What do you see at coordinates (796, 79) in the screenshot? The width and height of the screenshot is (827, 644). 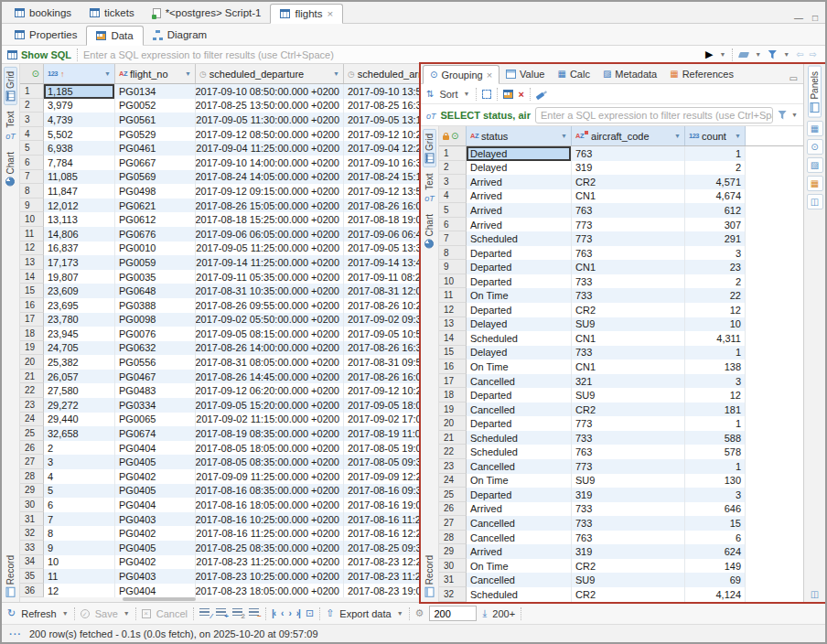 I see `minimize-panel-icon: ▭` at bounding box center [796, 79].